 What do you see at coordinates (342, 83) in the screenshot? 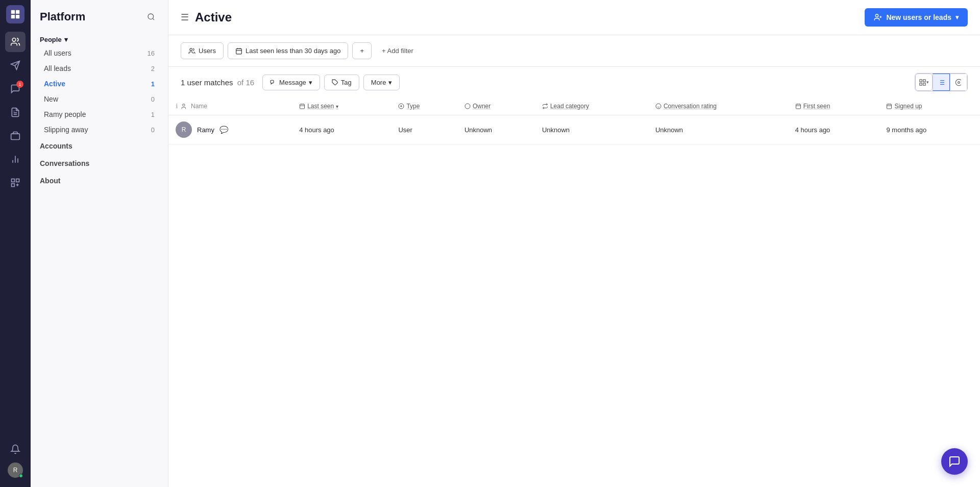
I see `tag-button: Tag` at bounding box center [342, 83].